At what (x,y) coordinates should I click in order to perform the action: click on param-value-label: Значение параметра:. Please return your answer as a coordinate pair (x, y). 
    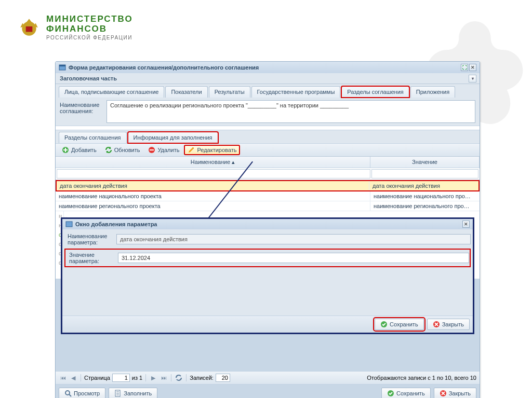
    Looking at the image, I should click on (92, 258).